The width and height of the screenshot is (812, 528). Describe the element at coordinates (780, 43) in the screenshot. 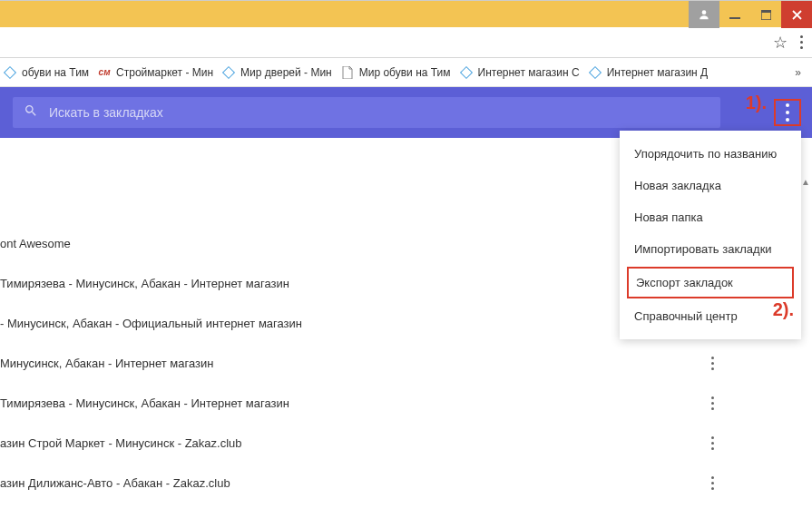

I see `bookmark-star-icon: ☆` at that location.